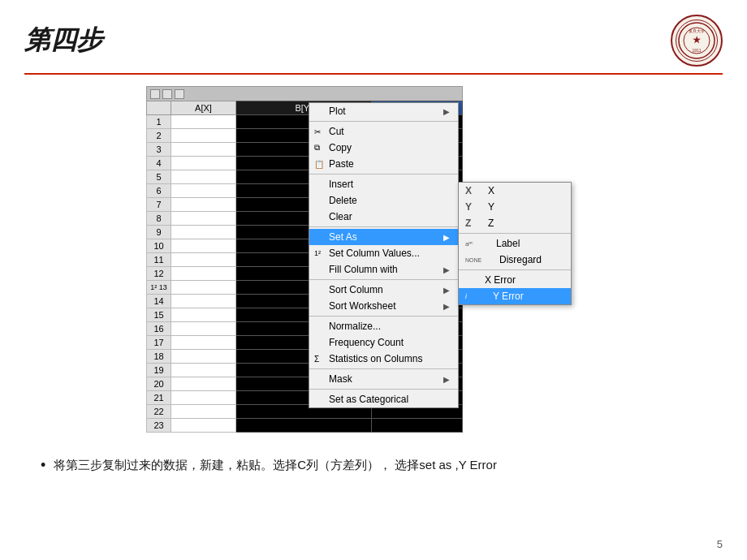 Image resolution: width=747 pixels, height=560 pixels. I want to click on row-number: 23, so click(159, 425).